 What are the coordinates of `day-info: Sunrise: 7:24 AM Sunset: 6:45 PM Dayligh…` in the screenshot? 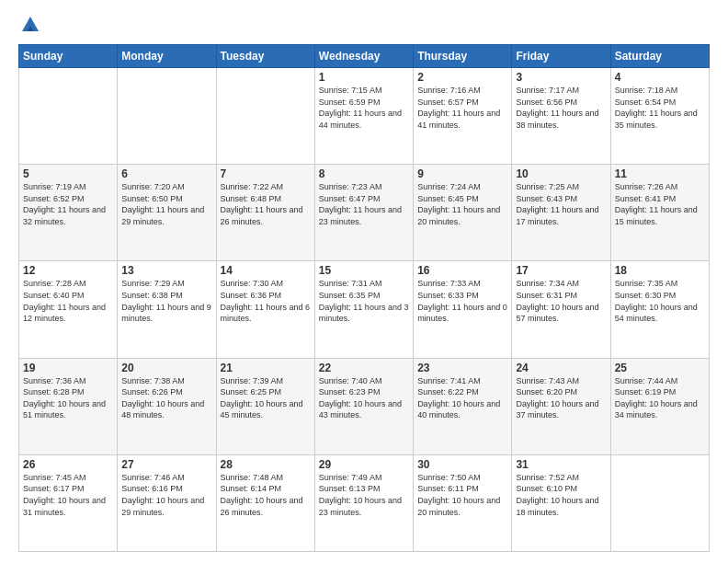 It's located at (462, 204).